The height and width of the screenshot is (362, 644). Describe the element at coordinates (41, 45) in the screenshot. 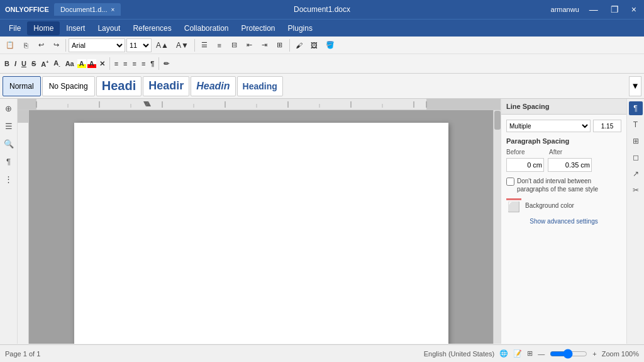

I see `undo-button: ↩` at that location.